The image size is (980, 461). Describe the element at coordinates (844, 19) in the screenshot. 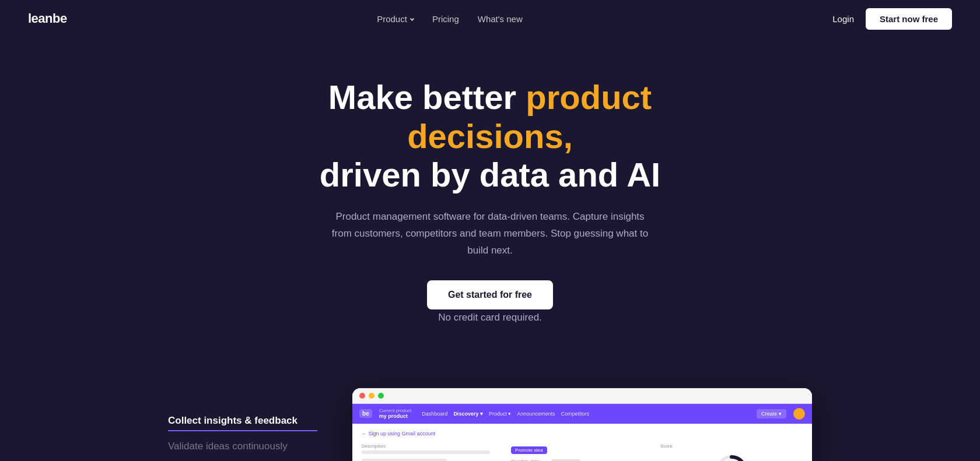

I see `login-button: Login` at that location.